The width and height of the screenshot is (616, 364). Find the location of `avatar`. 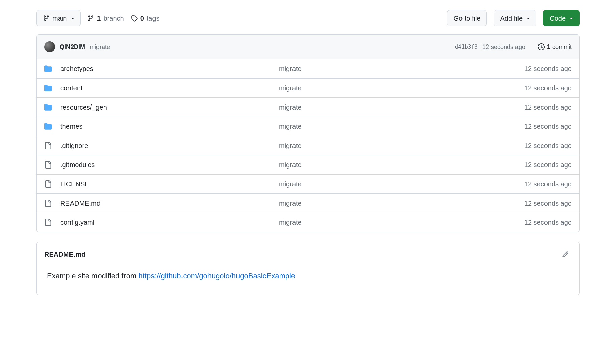

avatar is located at coordinates (50, 47).